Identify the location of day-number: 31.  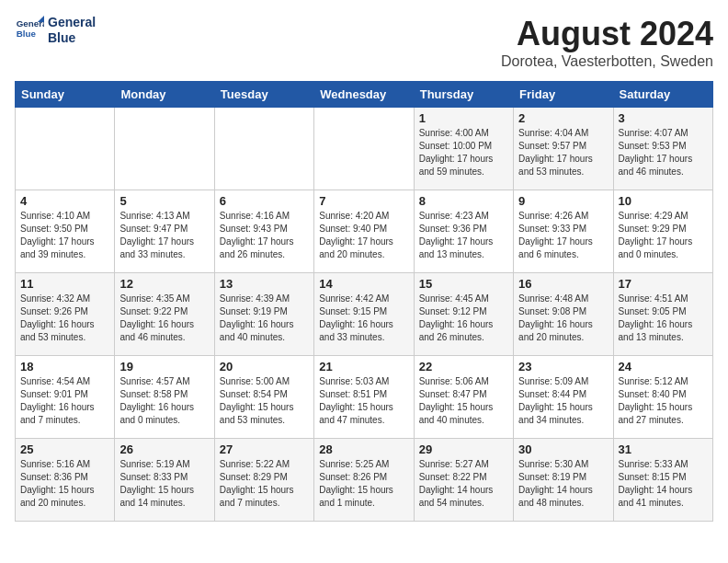
(664, 449).